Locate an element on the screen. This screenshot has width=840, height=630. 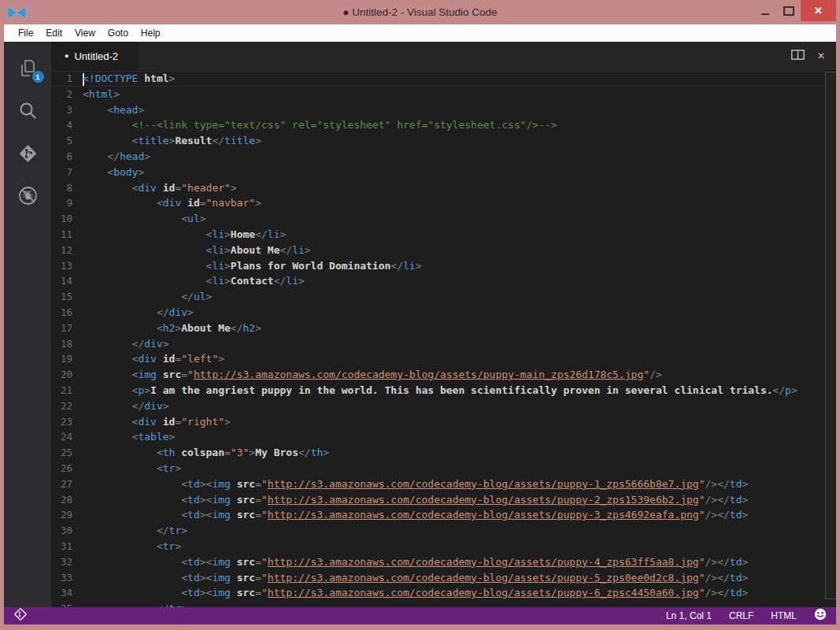
line-number: 14 is located at coordinates (67, 281).